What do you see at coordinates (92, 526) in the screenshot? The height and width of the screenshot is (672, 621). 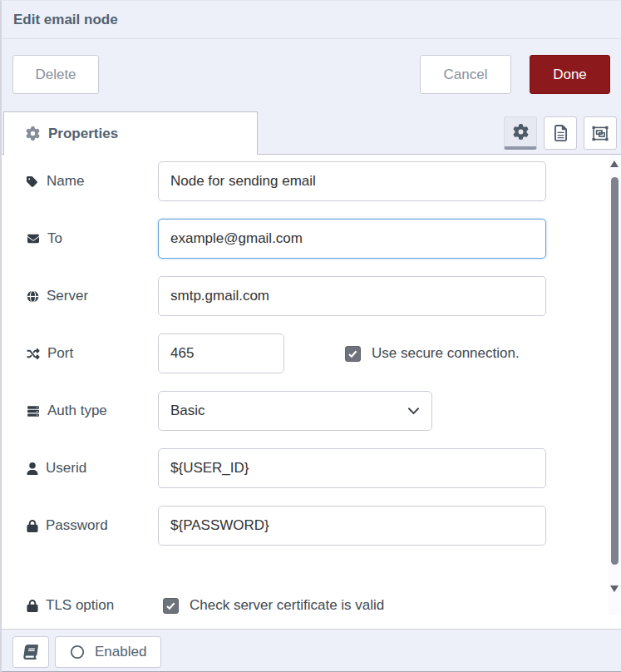 I see `password-label: Password` at bounding box center [92, 526].